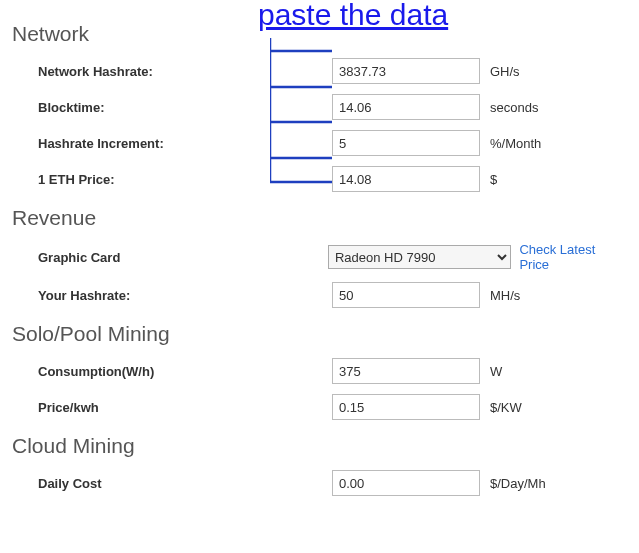 The height and width of the screenshot is (553, 639). What do you see at coordinates (320, 446) in the screenshot?
I see `section-title-cloud: Cloud Mining` at bounding box center [320, 446].